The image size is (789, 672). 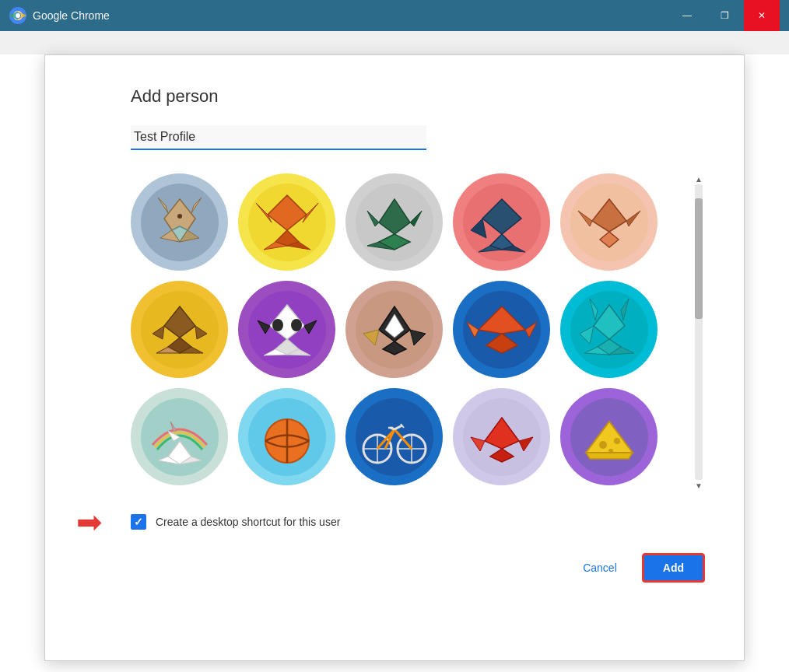 What do you see at coordinates (687, 16) in the screenshot?
I see `minimize-button: —` at bounding box center [687, 16].